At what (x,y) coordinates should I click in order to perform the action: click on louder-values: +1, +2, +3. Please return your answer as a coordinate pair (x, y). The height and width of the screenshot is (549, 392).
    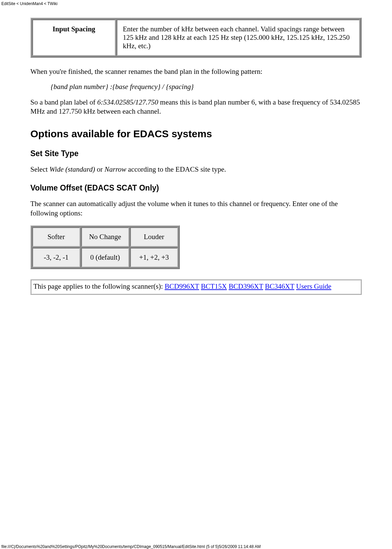
    Looking at the image, I should click on (154, 258).